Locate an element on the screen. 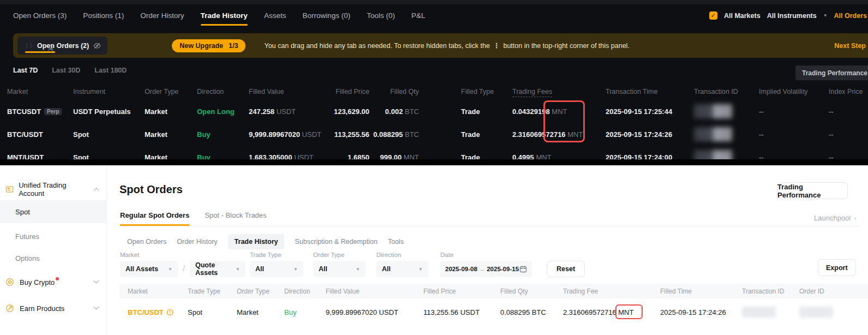 Image resolution: width=868 pixels, height=335 pixels. all-markets-checkbox: ✓ is located at coordinates (714, 15).